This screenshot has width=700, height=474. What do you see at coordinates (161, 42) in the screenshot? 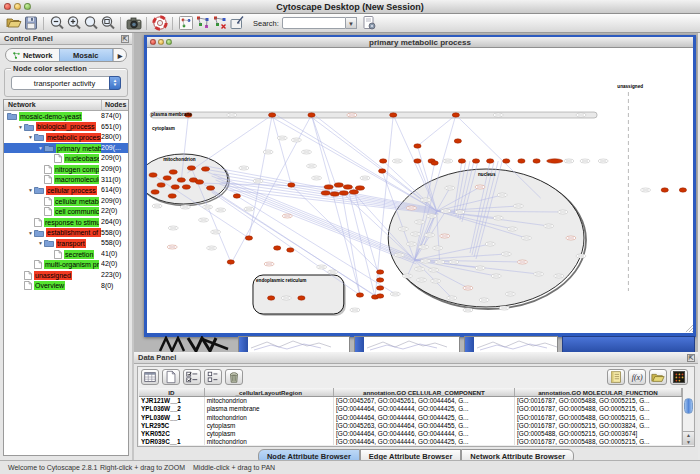
I see `net-minimize-button` at bounding box center [161, 42].